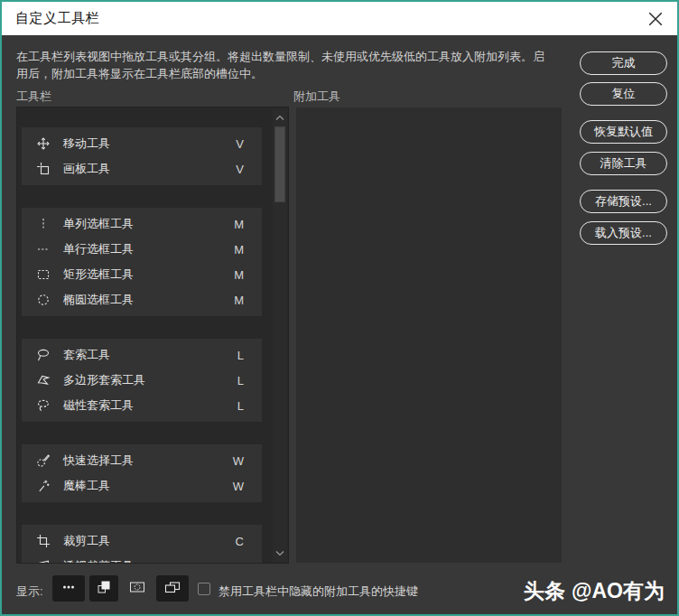 This screenshot has height=616, width=679. What do you see at coordinates (280, 164) in the screenshot?
I see `scrollbar-thumb` at bounding box center [280, 164].